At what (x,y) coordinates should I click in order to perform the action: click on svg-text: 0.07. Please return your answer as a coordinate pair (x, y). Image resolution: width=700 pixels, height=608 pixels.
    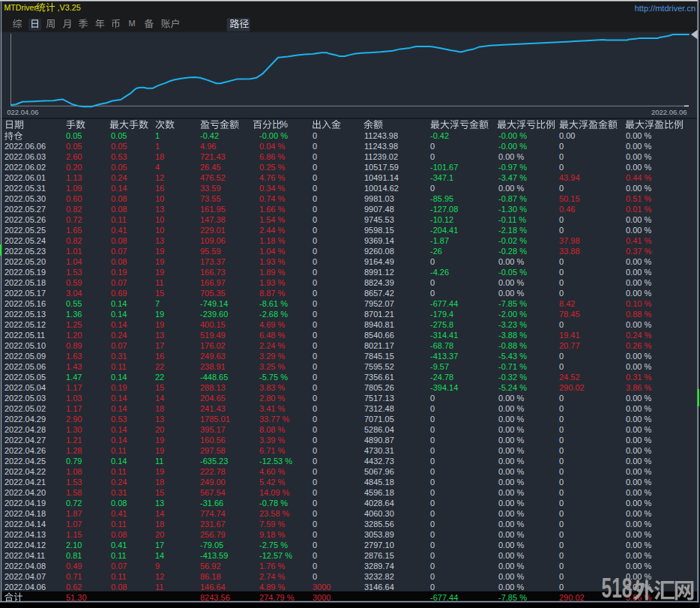
    Looking at the image, I should click on (118, 346).